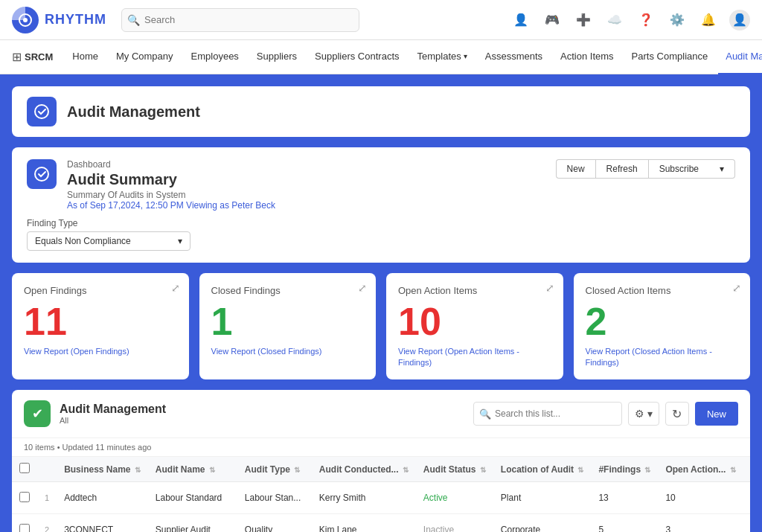 This screenshot has width=762, height=532. What do you see at coordinates (583, 20) in the screenshot?
I see `plus-icon-btn: ➕` at bounding box center [583, 20].